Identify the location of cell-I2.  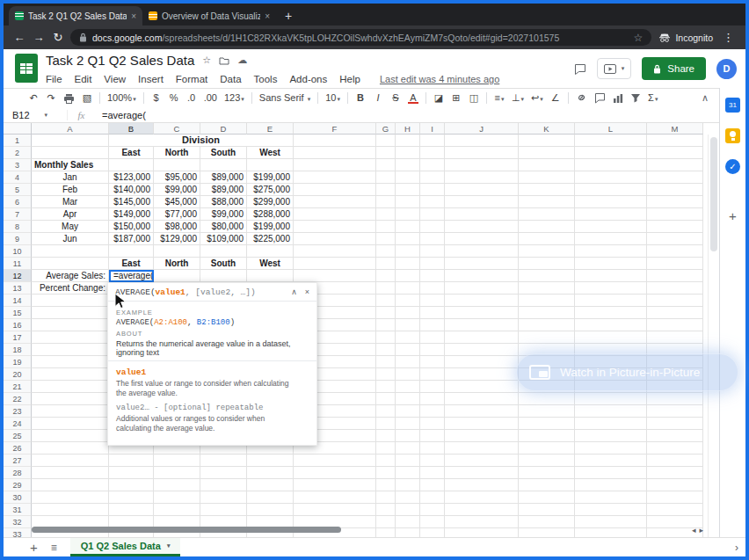
(433, 153).